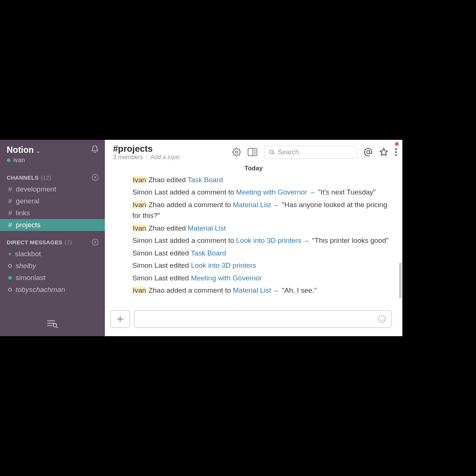 The height and width of the screenshot is (476, 476). Describe the element at coordinates (95, 149) in the screenshot. I see `bell-icon` at that location.